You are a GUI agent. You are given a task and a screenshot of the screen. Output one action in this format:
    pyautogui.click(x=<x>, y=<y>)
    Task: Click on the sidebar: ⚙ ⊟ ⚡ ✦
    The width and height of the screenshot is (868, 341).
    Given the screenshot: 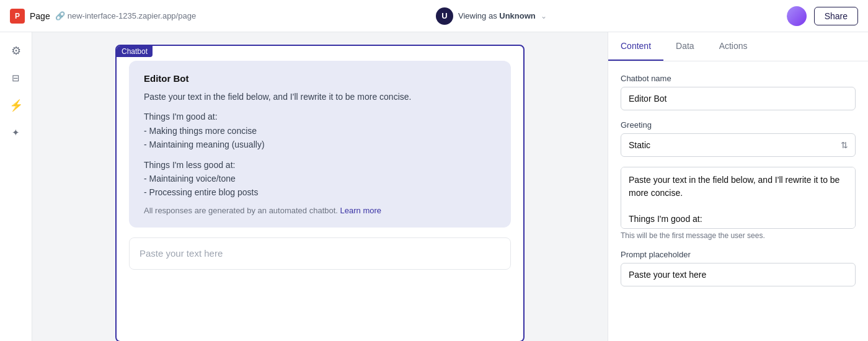 What is the action you would take?
    pyautogui.click(x=16, y=187)
    